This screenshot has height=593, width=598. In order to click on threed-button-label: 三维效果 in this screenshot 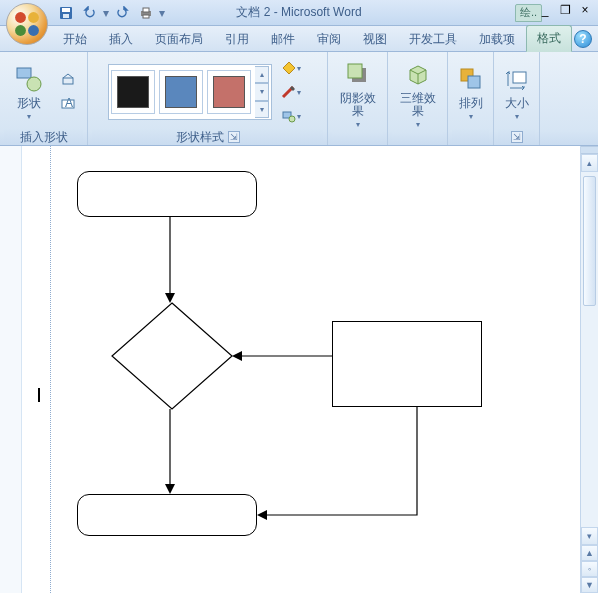, I will do `click(418, 105)`.